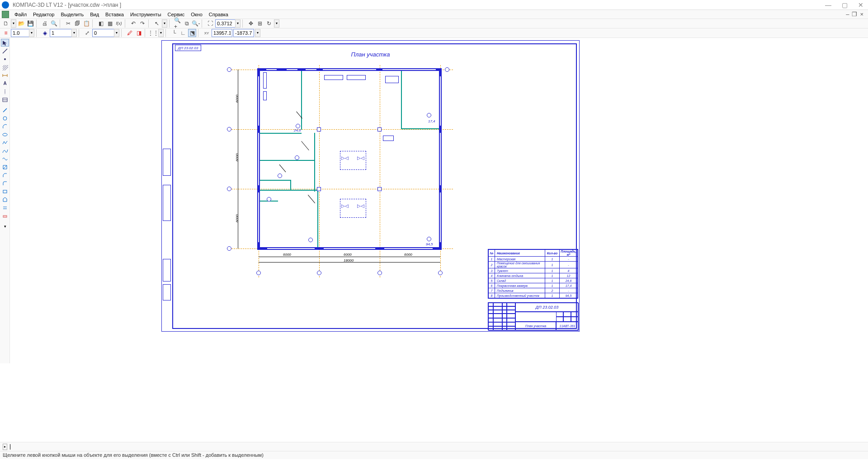 The height and width of the screenshot is (469, 868). I want to click on tool-text: A, so click(5, 83).